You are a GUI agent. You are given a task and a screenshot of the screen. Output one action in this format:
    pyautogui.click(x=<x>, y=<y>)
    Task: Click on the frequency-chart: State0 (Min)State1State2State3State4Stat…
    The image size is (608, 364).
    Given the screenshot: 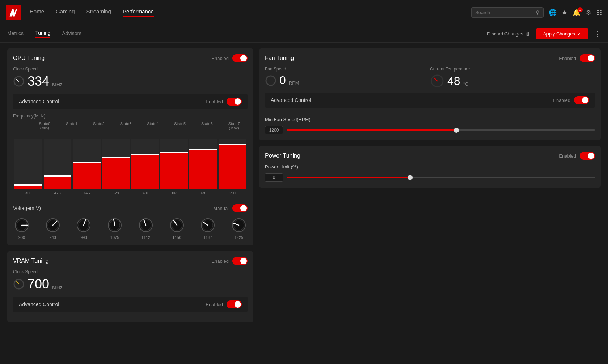 What is the action you would take?
    pyautogui.click(x=130, y=158)
    